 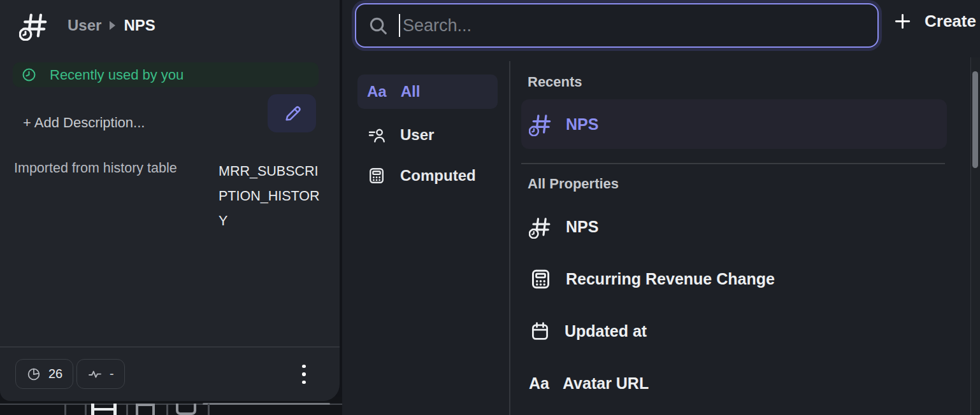 What do you see at coordinates (438, 176) in the screenshot?
I see `tab-label: Computed` at bounding box center [438, 176].